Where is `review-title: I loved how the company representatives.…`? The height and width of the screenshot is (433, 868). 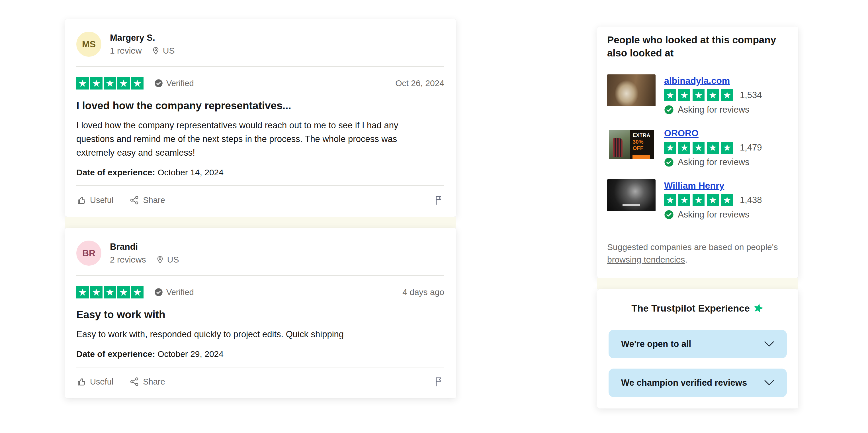
review-title: I loved how the company representatives.… is located at coordinates (260, 106).